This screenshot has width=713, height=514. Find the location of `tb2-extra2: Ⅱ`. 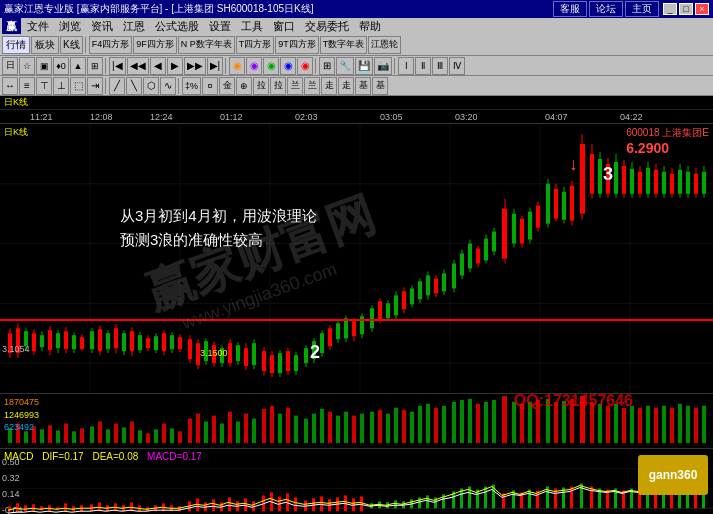

tb2-extra2: Ⅱ is located at coordinates (423, 66).